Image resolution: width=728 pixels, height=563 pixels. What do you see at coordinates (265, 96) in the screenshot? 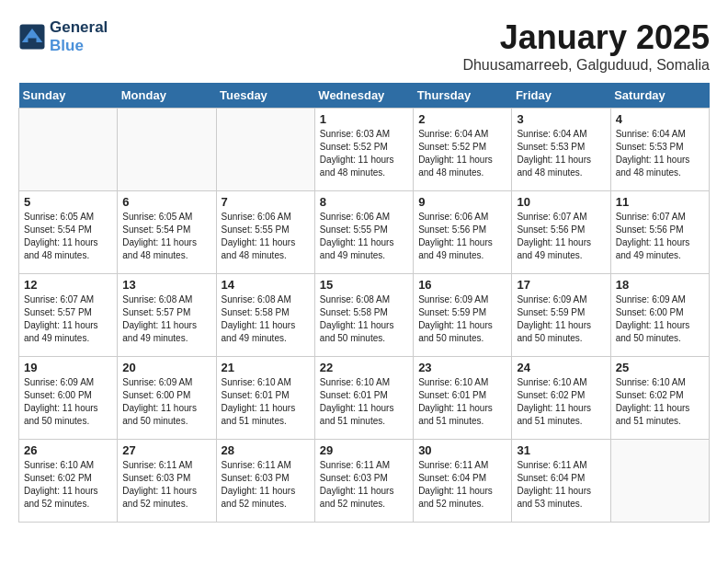
I see `weekday-header-tuesday: Tuesday` at bounding box center [265, 96].